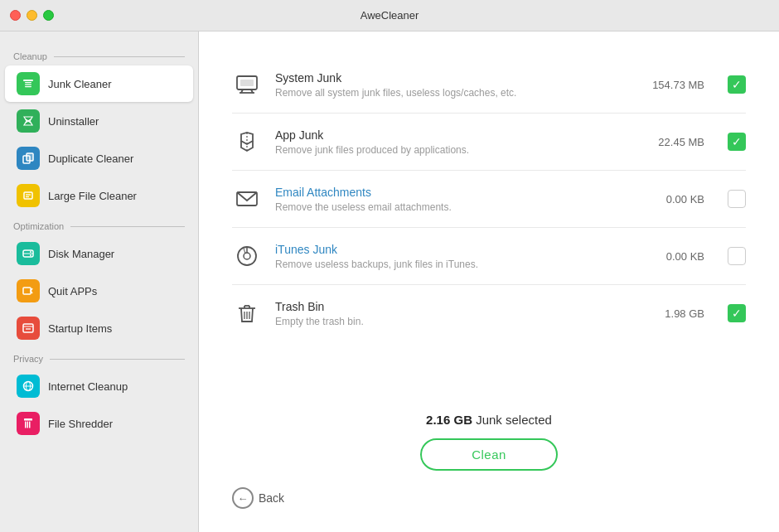  Describe the element at coordinates (243, 498) in the screenshot. I see `back-circle-icon: ←` at that location.